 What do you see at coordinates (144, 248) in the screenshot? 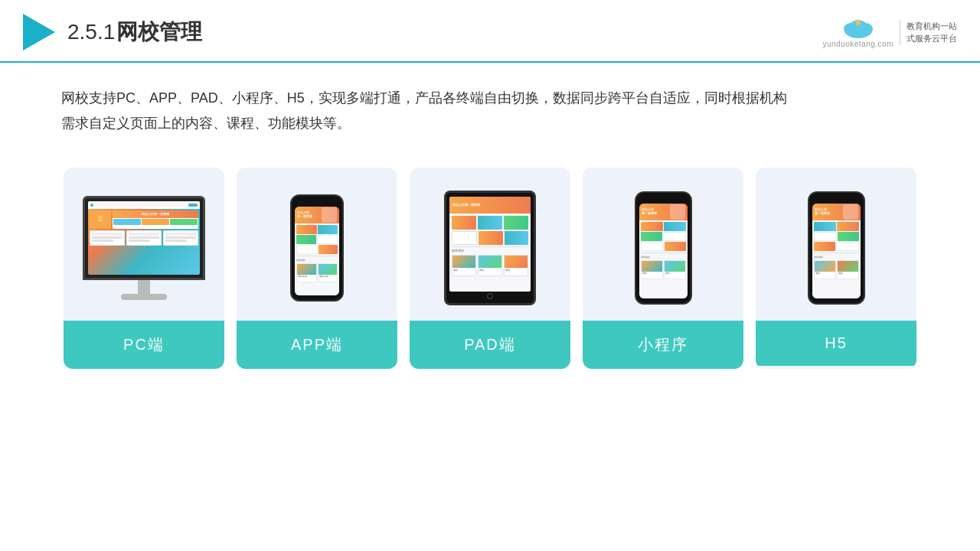
I see `pc-monitor-icon: 教 学系统 职达人的第一堂网课` at bounding box center [144, 248].